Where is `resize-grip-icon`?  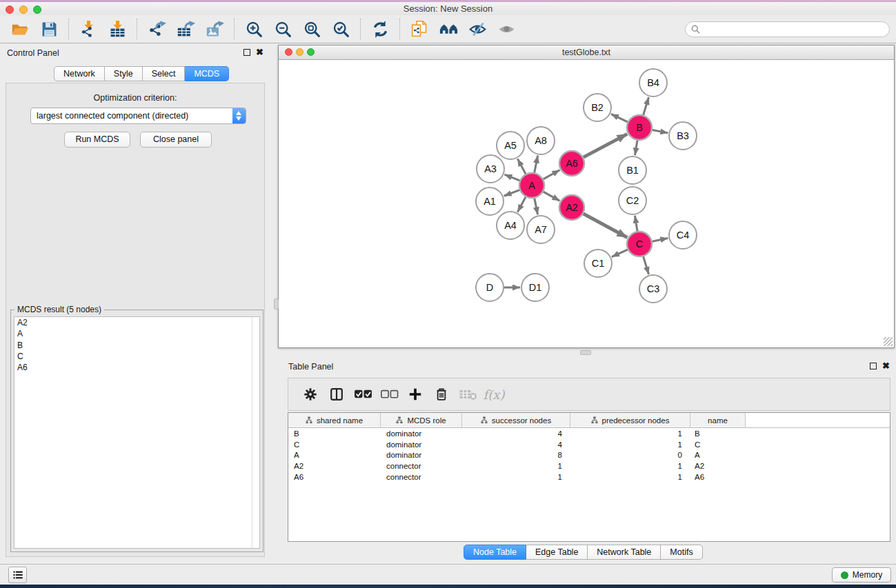 resize-grip-icon is located at coordinates (888, 342).